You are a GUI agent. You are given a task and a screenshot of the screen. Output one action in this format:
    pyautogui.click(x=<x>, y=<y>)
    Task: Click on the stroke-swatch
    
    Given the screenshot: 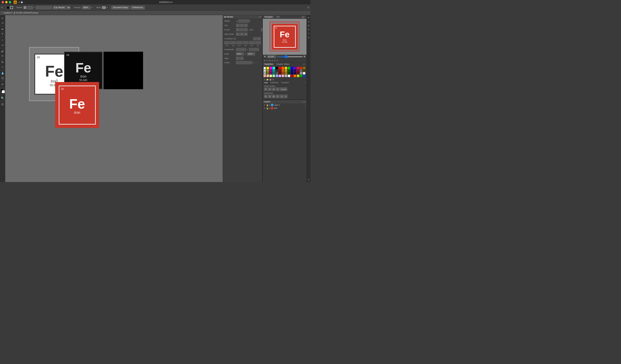 What is the action you would take?
    pyautogui.click(x=12, y=7)
    